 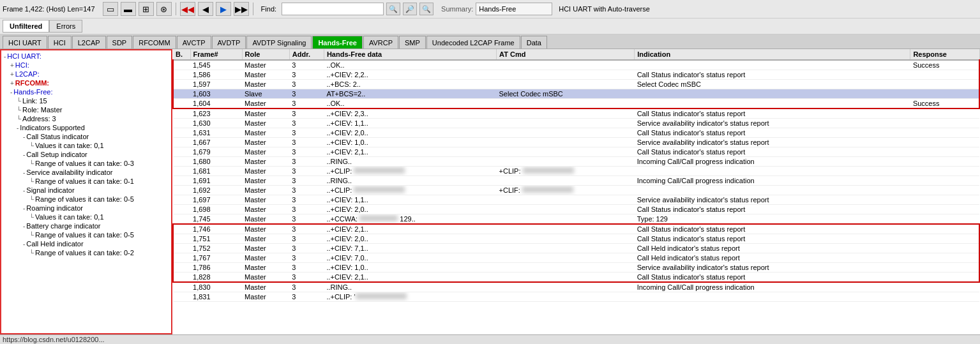 I want to click on tree-callheld: -Call Held indicator, so click(x=86, y=244).